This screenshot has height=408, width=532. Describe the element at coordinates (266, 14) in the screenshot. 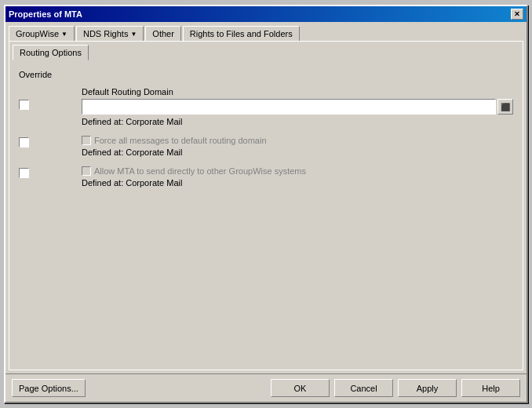

I see `title-bar: Properties of MTA ✕` at that location.